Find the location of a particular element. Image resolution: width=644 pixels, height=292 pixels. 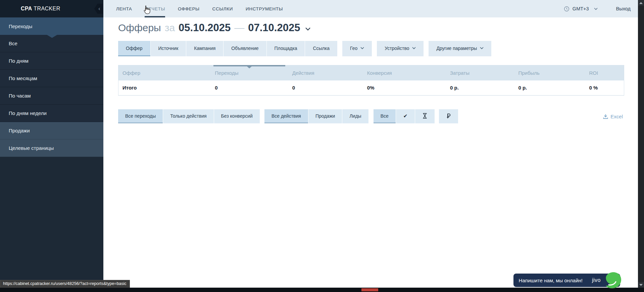

tab-ploshchadka: Площадка is located at coordinates (286, 49).